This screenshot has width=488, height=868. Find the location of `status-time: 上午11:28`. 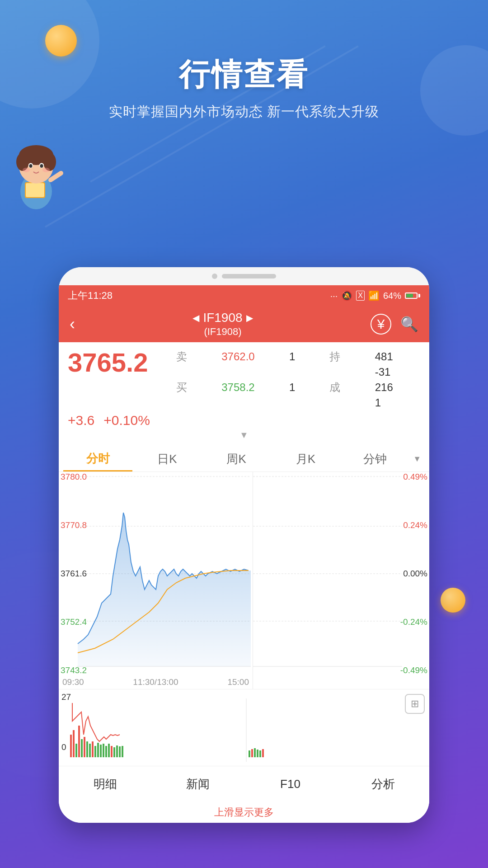

status-time: 上午11:28 is located at coordinates (90, 296).